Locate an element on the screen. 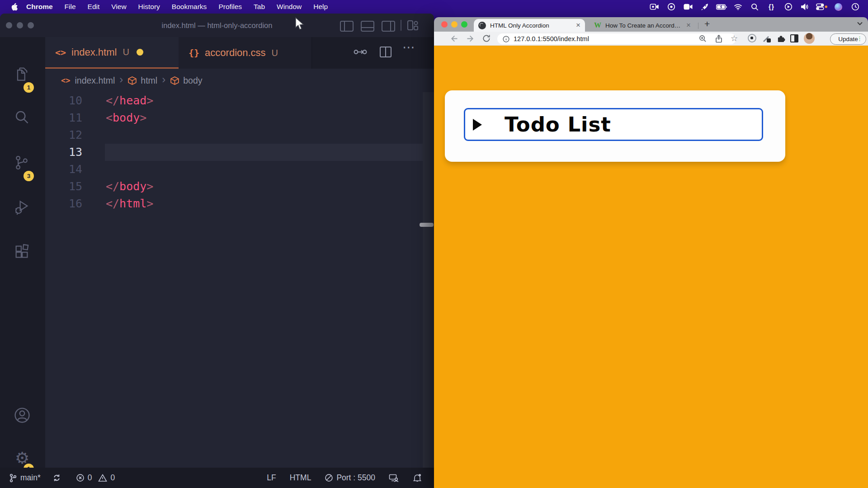 Image resolution: width=868 pixels, height=488 pixels. code-line-14: 14 is located at coordinates (234, 169).